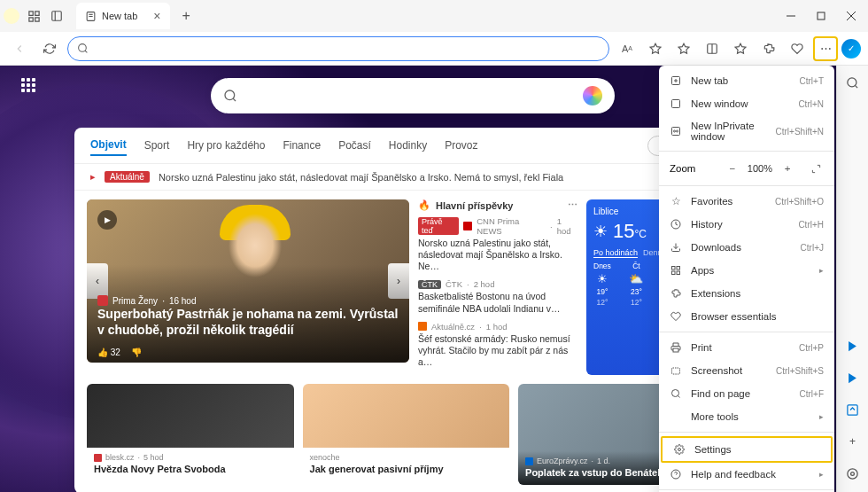  What do you see at coordinates (740, 224) in the screenshot?
I see `menu-label: History` at bounding box center [740, 224].